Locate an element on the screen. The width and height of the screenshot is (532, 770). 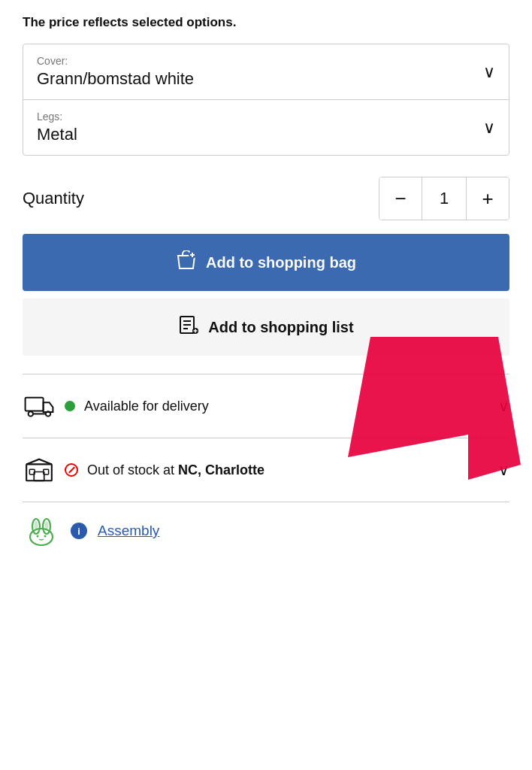
shopping-bag-icon is located at coordinates (186, 262).